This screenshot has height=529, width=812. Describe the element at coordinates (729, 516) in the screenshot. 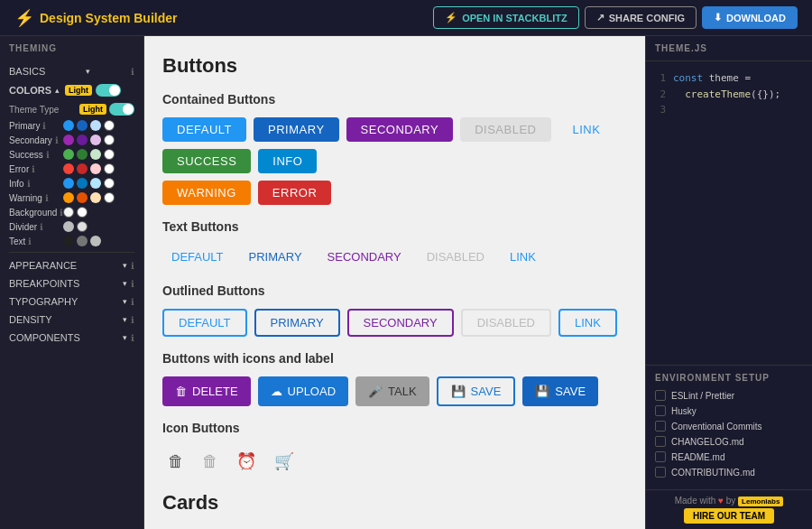

I see `hire-button: HIRE OUR TEAM` at that location.